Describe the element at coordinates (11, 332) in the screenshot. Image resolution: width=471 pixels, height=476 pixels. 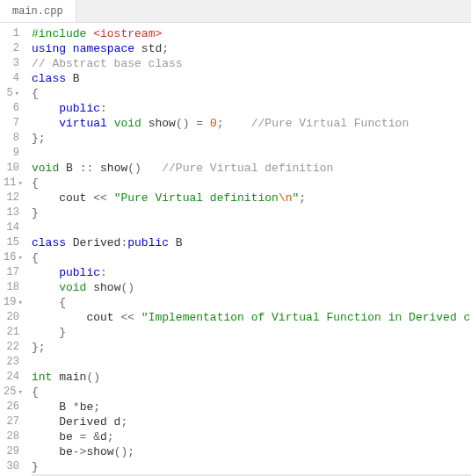
I see `line-number: 21` at that location.